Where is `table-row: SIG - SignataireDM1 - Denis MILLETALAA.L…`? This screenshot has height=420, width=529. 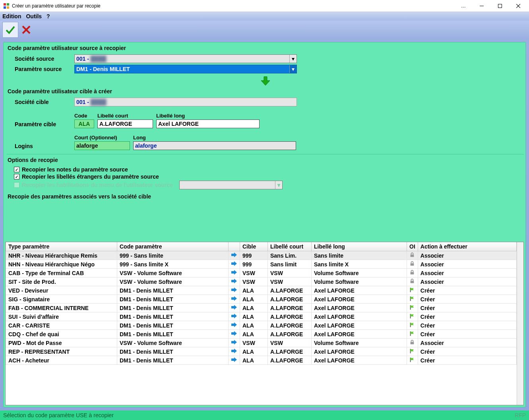
table-row: SIG - SignataireDM1 - Denis MILLETALAA.L… is located at coordinates (262, 299).